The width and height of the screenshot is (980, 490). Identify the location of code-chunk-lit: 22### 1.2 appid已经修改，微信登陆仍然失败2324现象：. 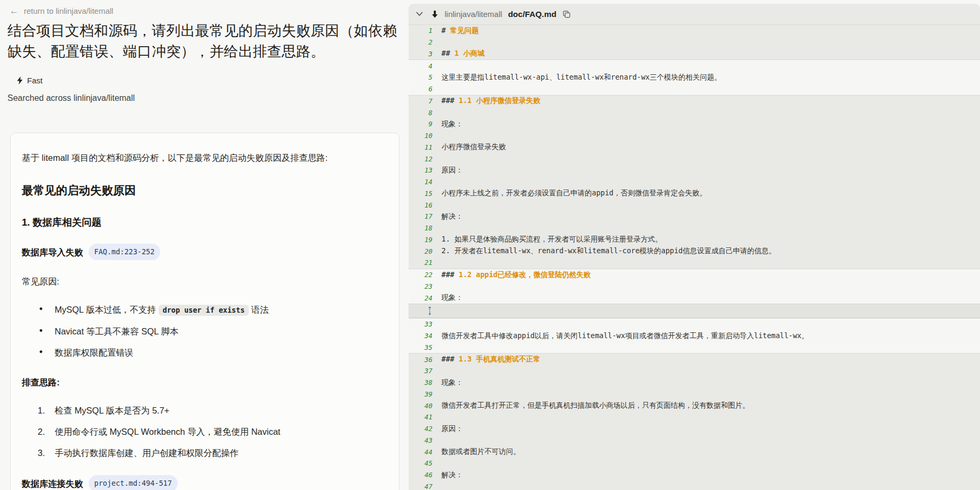
(694, 286).